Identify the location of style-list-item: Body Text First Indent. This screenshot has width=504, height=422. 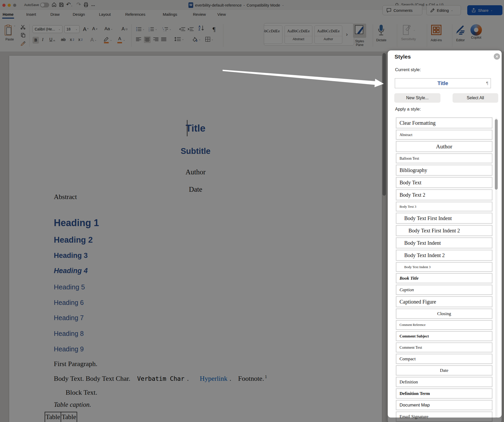
(444, 218).